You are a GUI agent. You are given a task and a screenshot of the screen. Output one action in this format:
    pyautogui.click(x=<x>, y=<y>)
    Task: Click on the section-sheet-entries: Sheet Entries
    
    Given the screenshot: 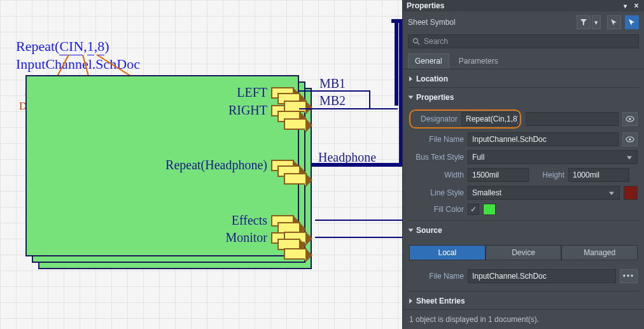 What is the action you would take?
    pyautogui.click(x=523, y=300)
    